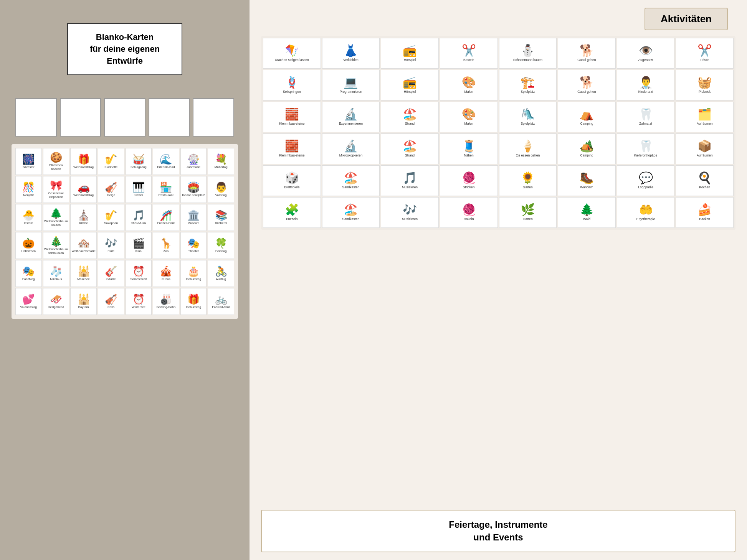  I want to click on holiday-card-grid: 🎆Silvester🍪Plätzchen backen🎁Weihnachtsta…, so click(125, 232).